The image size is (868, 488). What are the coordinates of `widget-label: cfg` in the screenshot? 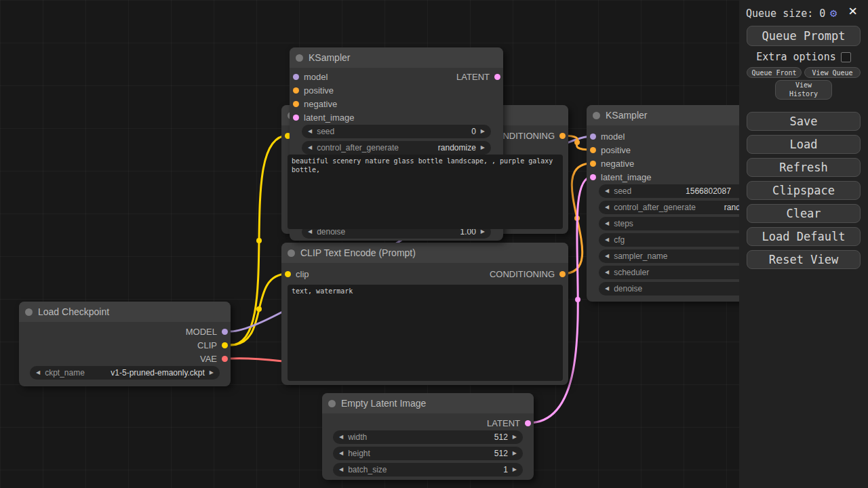 It's located at (619, 240).